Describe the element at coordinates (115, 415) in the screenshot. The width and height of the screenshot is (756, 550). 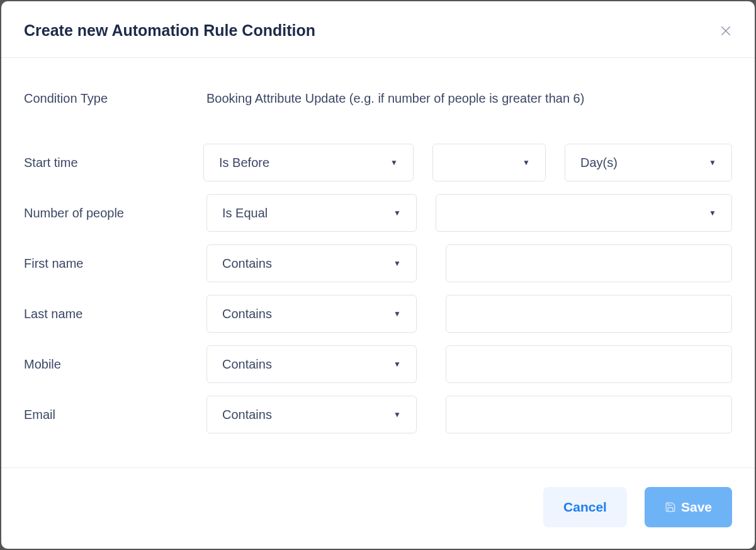
I see `email-label: Email` at that location.